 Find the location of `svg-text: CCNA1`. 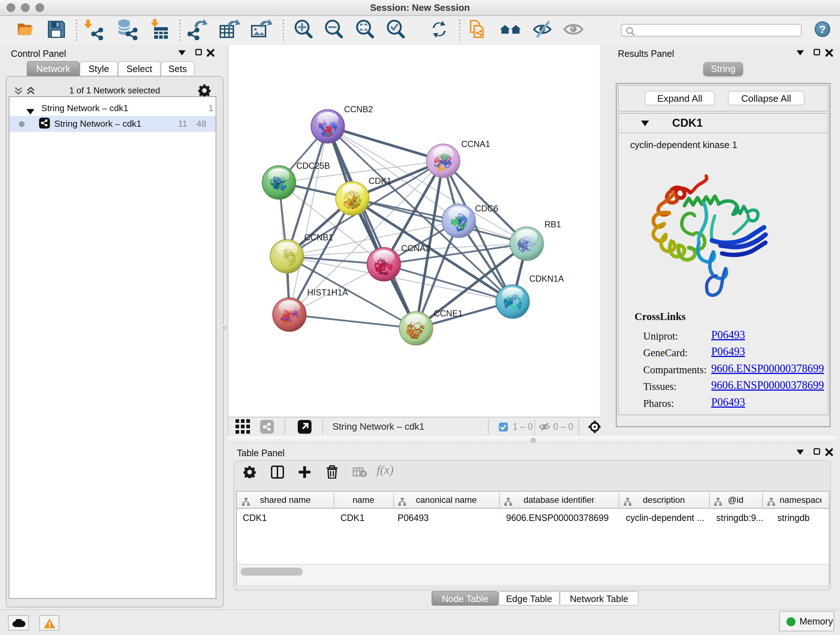

svg-text: CCNA1 is located at coordinates (476, 144).